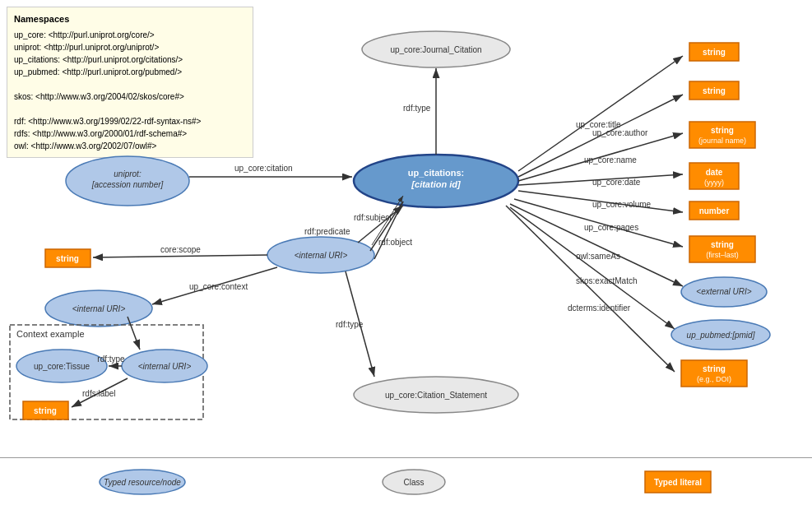 The image size is (812, 505). What do you see at coordinates (611, 227) in the screenshot?
I see `svg-text: up_core:pages` at bounding box center [611, 227].